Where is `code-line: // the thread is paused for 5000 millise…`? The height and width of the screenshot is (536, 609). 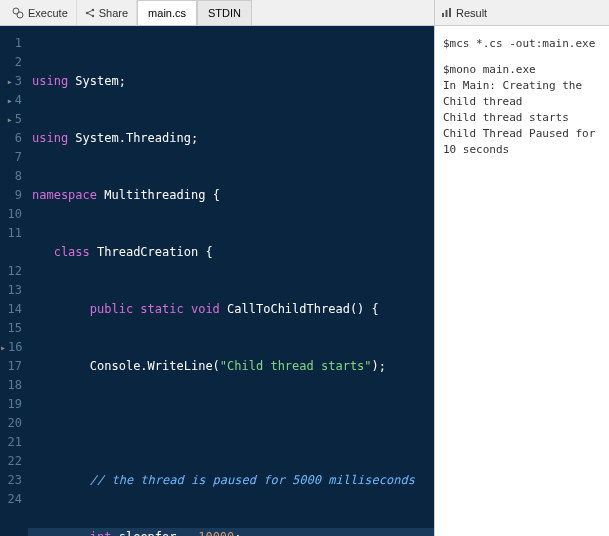 code-line: // the thread is paused for 5000 millise… is located at coordinates (231, 480).